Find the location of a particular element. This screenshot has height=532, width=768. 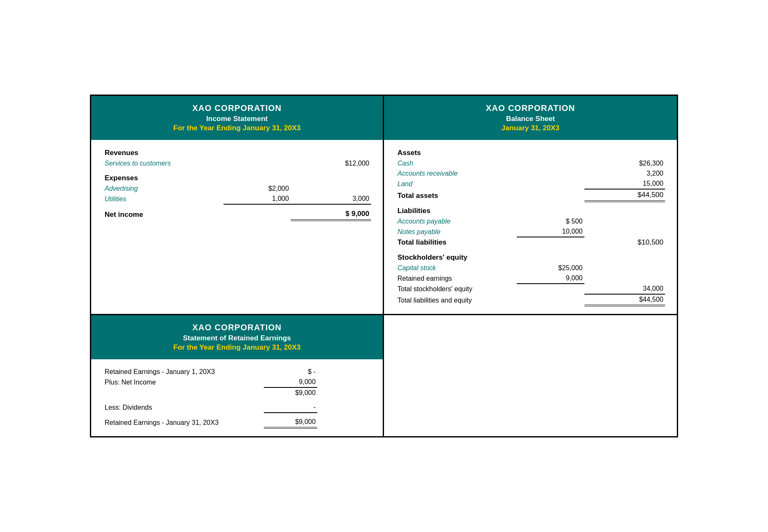

re-start-amount: $ - is located at coordinates (291, 372).